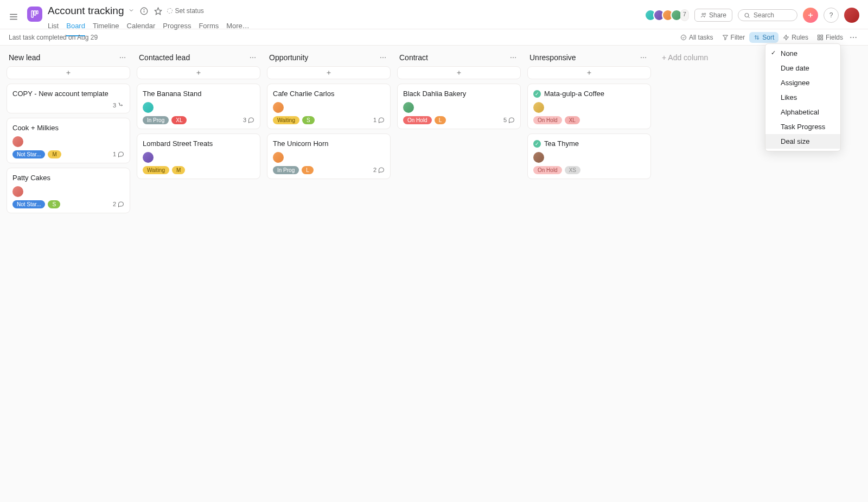 This screenshot has width=868, height=502. Describe the element at coordinates (810, 15) in the screenshot. I see `global-add-button` at that location.